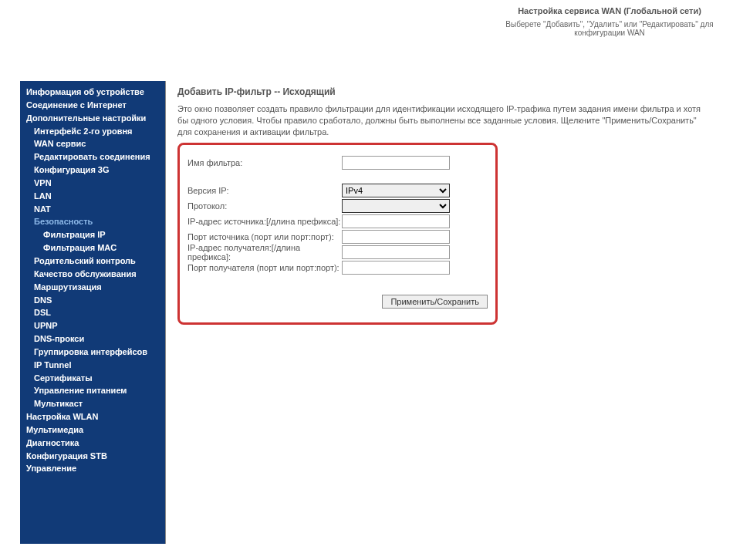 The width and height of the screenshot is (733, 560). Describe the element at coordinates (93, 390) in the screenshot. I see `sidebar-item: Управление питанием` at that location.